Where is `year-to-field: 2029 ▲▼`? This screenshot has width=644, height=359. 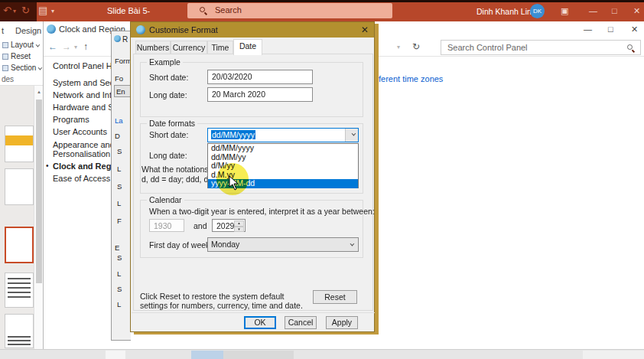 year-to-field: 2029 ▲▼ is located at coordinates (229, 225).